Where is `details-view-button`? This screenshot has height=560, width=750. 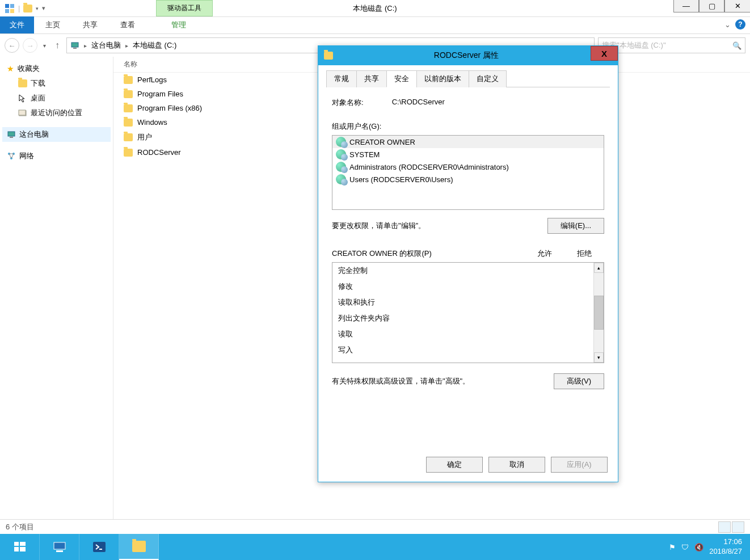 details-view-button is located at coordinates (724, 527).